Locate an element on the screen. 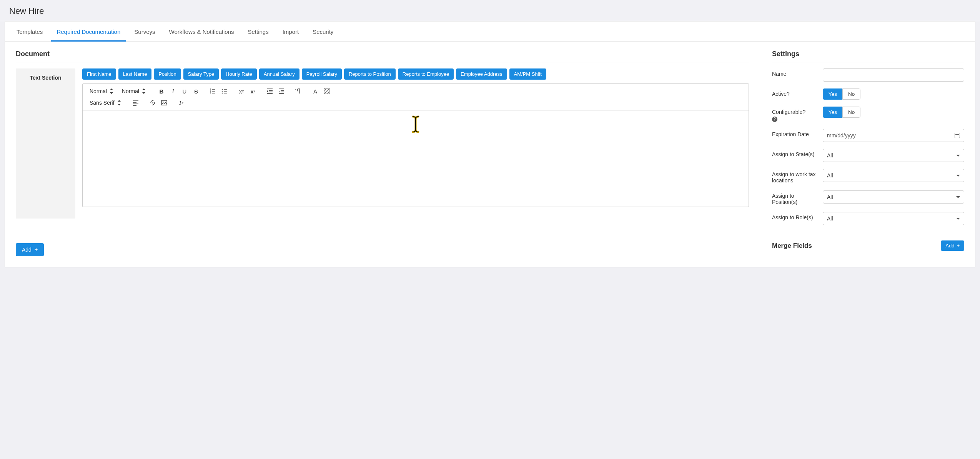  roles-label: Assign to Role(s) is located at coordinates (795, 216).